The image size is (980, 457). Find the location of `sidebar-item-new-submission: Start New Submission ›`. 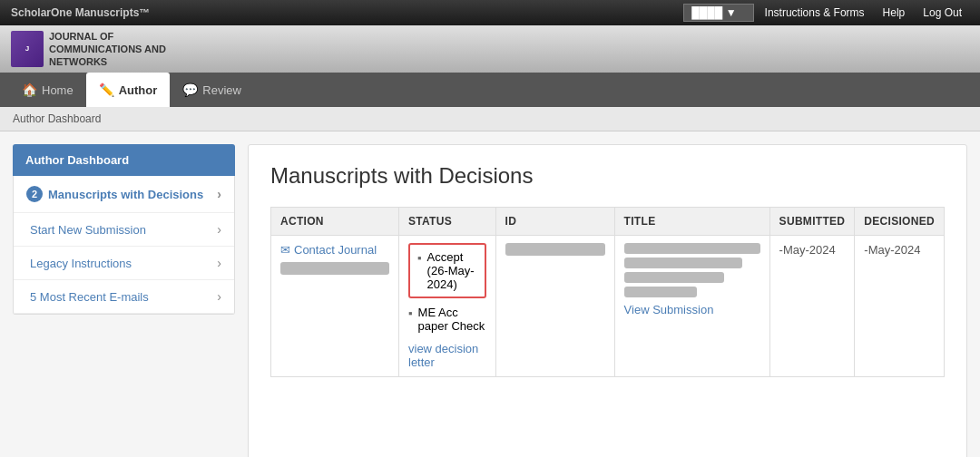

sidebar-item-new-submission: Start New Submission › is located at coordinates (123, 230).